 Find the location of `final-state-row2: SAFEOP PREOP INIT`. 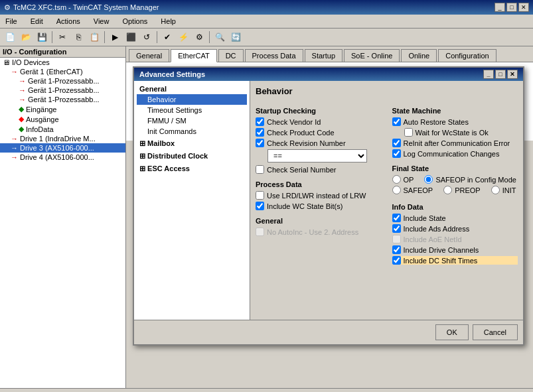

final-state-row2: SAFEOP PREOP INIT is located at coordinates (455, 191).